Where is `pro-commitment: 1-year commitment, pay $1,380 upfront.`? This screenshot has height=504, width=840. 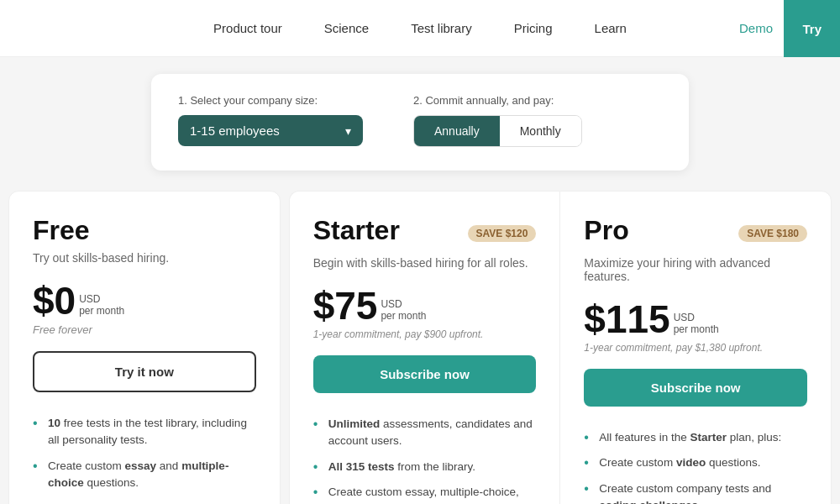
pro-commitment: 1-year commitment, pay $1,380 upfront. is located at coordinates (696, 348).